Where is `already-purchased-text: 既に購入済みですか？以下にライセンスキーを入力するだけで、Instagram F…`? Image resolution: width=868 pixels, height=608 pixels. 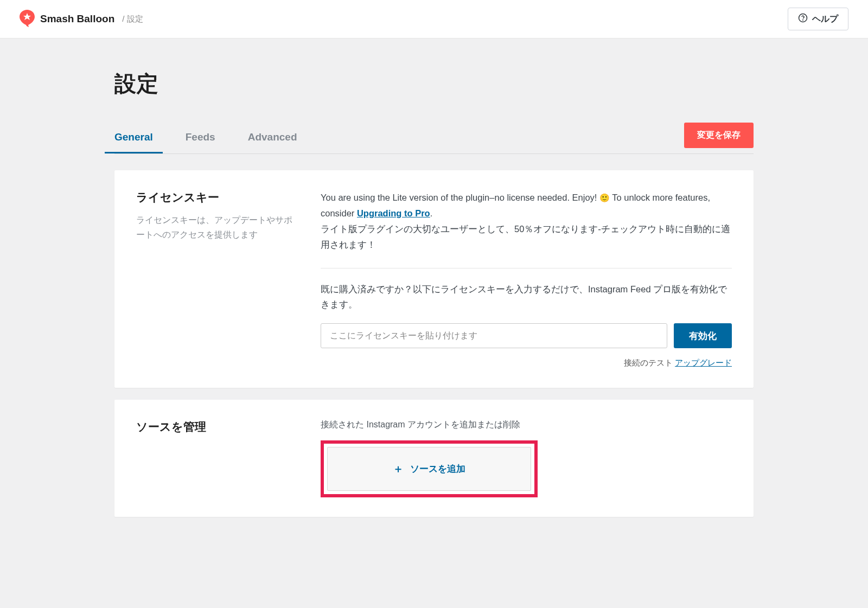 already-purchased-text: 既に購入済みですか？以下にライセンスキーを入力するだけで、Instagram F… is located at coordinates (526, 297).